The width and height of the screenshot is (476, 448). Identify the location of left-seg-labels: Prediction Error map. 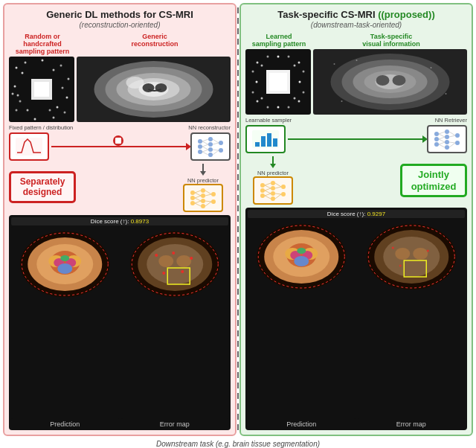
(120, 424).